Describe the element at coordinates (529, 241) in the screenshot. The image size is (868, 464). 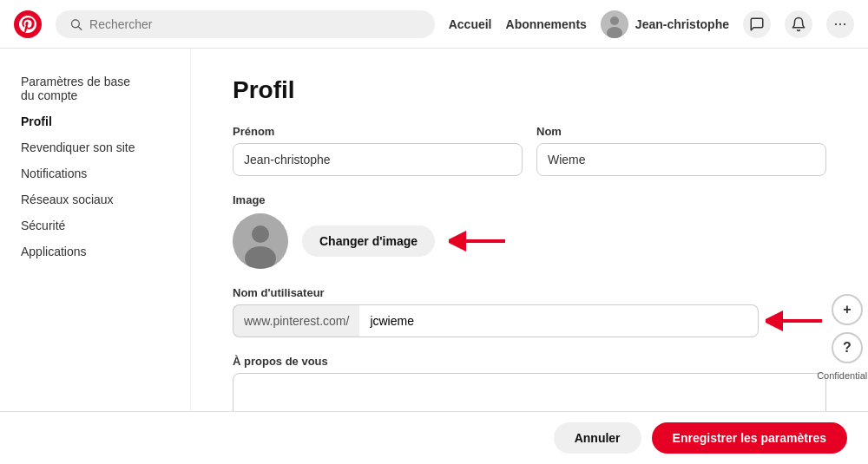
I see `image-row: Changer d'image` at that location.